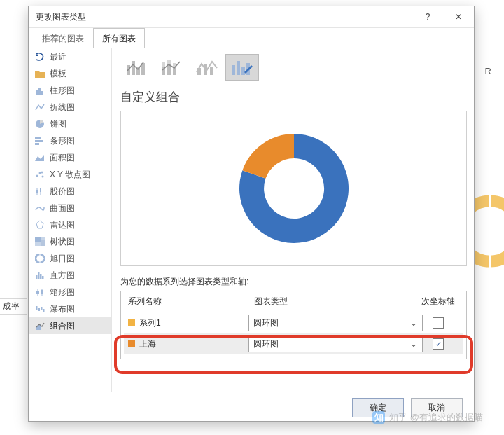 The image size is (504, 435). I want to click on column-icon, so click(40, 90).